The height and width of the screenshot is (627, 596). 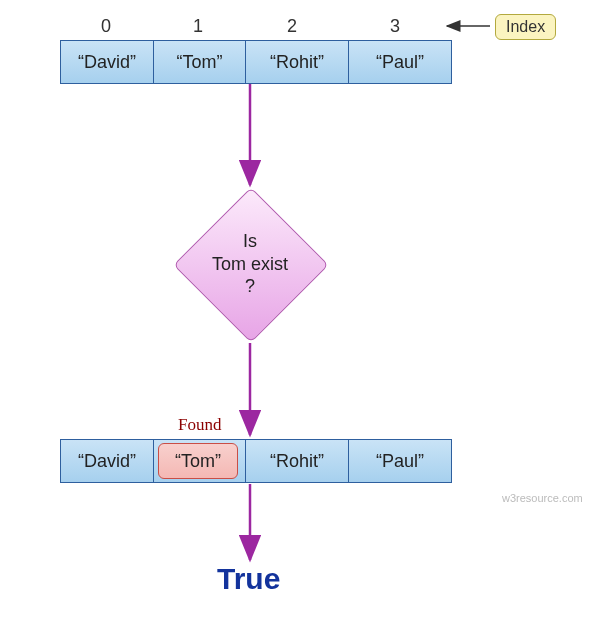 I want to click on index-1: 1, so click(x=198, y=26).